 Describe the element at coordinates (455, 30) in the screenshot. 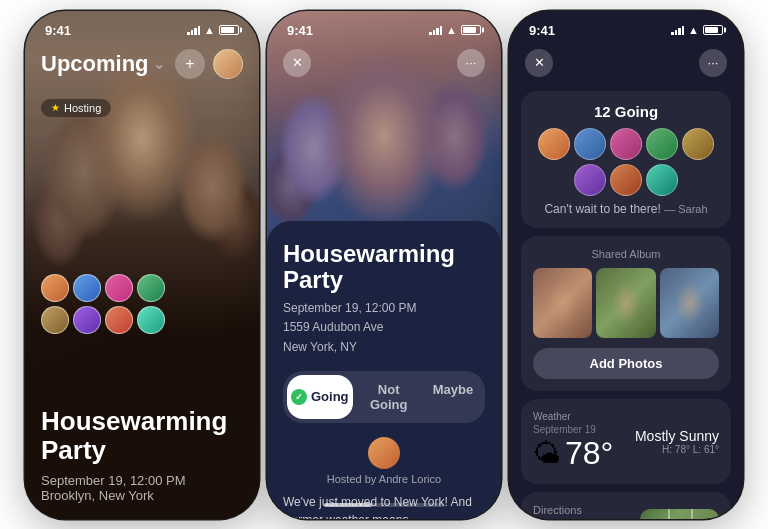

I see `status-icons-2: ▲` at that location.